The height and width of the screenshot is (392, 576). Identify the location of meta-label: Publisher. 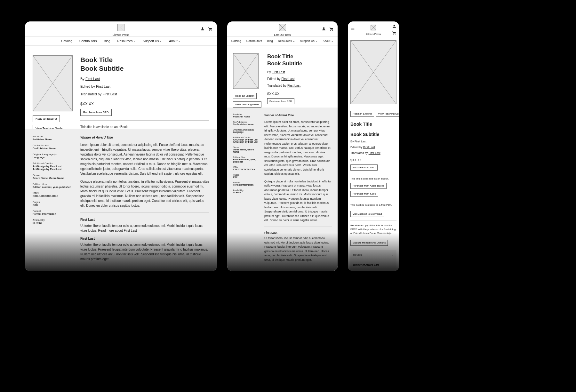
(52, 136).